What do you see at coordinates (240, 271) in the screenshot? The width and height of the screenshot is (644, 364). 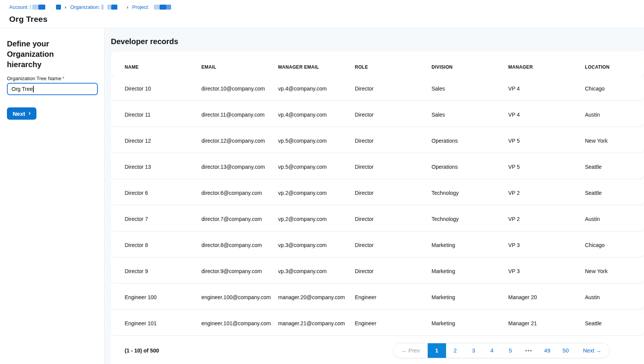 I see `cell-email: director.9@company.com` at bounding box center [240, 271].